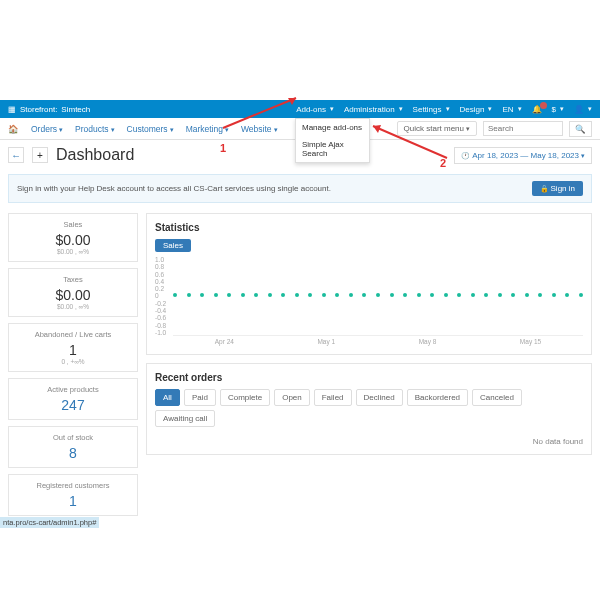 The image size is (600, 600). Describe the element at coordinates (95, 155) in the screenshot. I see `page-title: Dashboard` at that location.